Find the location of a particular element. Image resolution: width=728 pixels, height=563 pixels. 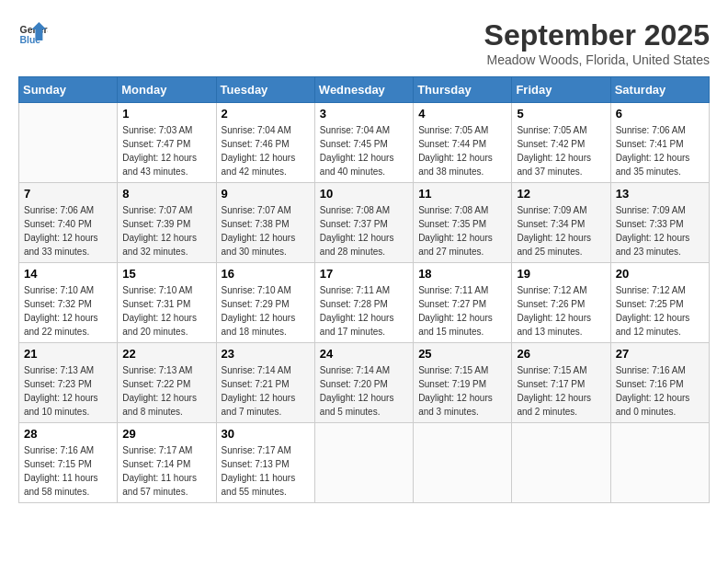

day-cell: 28Sunrise: 7:16 AM Sunset: 7:15 PM Dayli… is located at coordinates (68, 464).